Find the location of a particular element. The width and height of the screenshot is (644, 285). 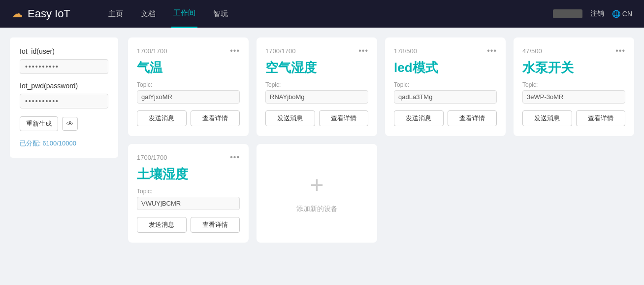

card-header: 178/500 ••• is located at coordinates (445, 51).